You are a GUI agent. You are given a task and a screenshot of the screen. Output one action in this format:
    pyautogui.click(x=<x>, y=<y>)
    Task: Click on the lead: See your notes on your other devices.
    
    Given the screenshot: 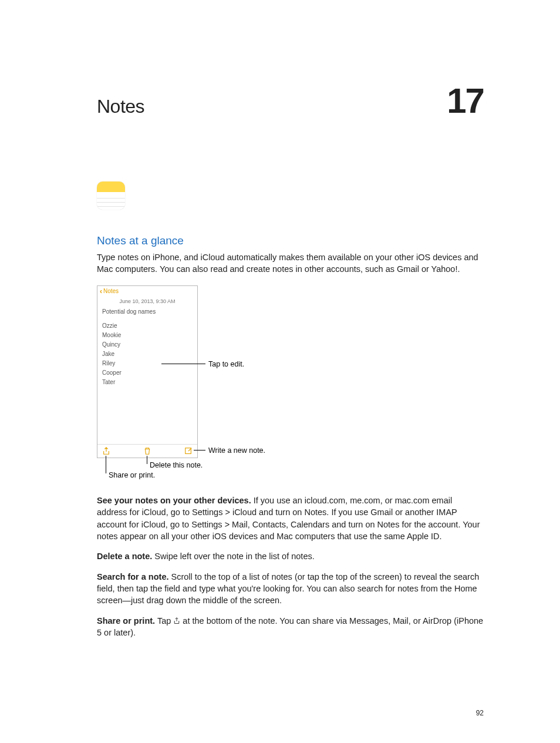 What is the action you would take?
    pyautogui.click(x=174, y=500)
    